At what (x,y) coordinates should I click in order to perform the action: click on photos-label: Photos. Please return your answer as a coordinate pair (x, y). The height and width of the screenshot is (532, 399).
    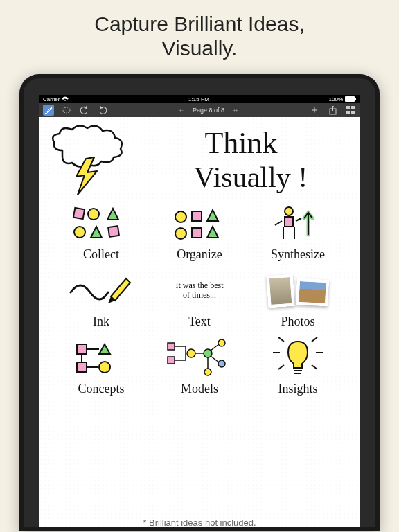
    Looking at the image, I should click on (298, 321).